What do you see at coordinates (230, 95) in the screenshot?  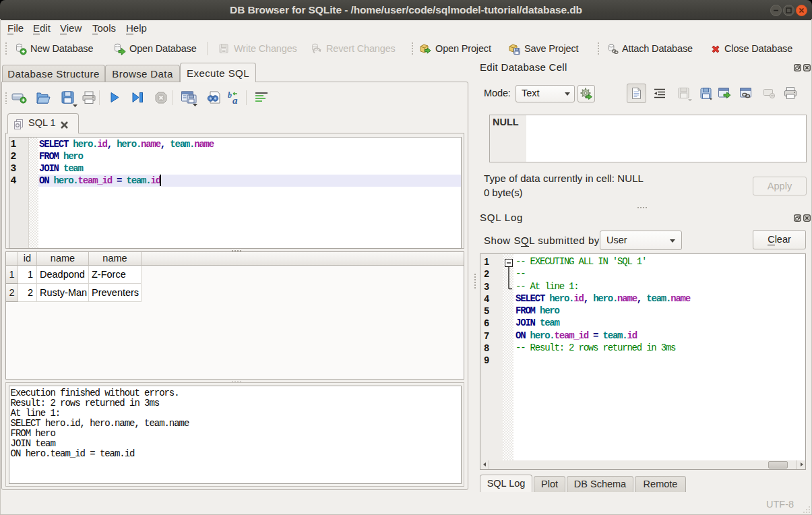 I see `svg-text: b` at bounding box center [230, 95].